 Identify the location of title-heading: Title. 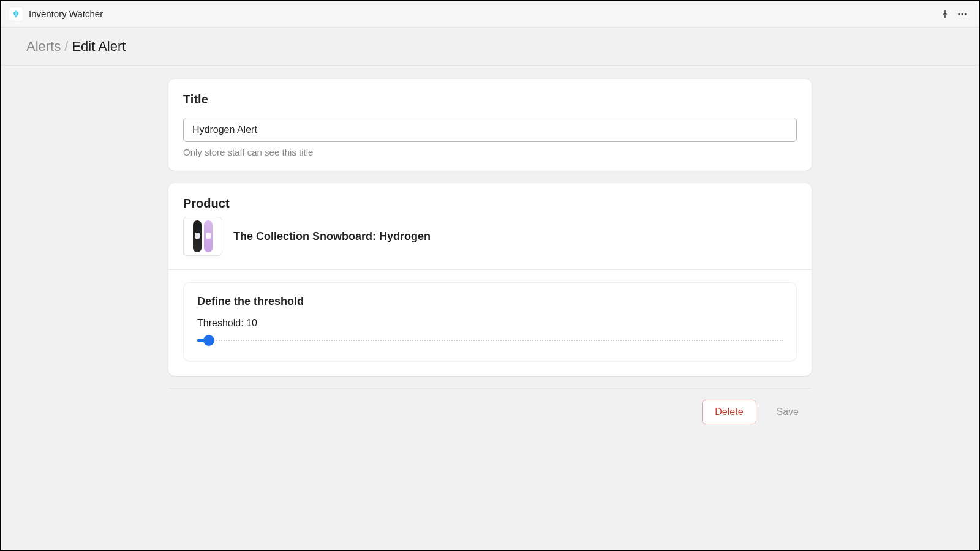
(490, 99).